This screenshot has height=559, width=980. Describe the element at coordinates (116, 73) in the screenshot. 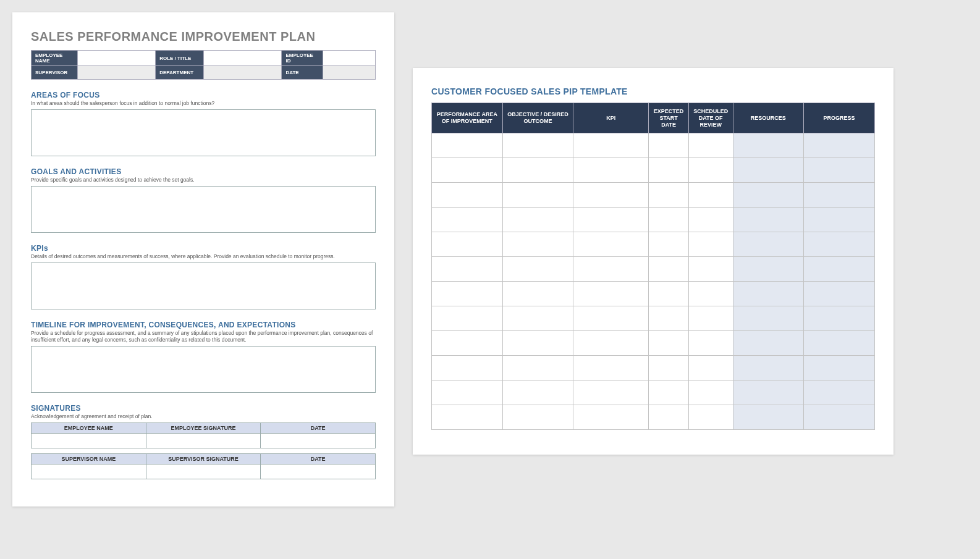

I see `field-supervisor` at that location.